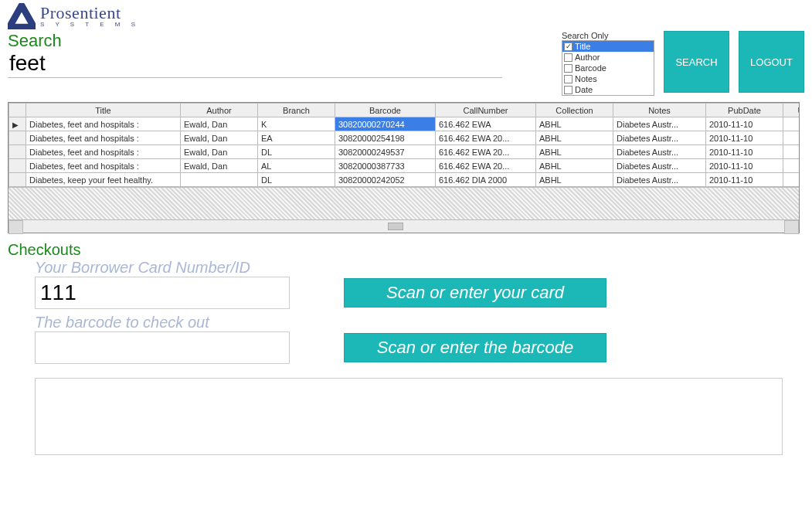  I want to click on search-only-option-barcode: Barcode, so click(608, 68).